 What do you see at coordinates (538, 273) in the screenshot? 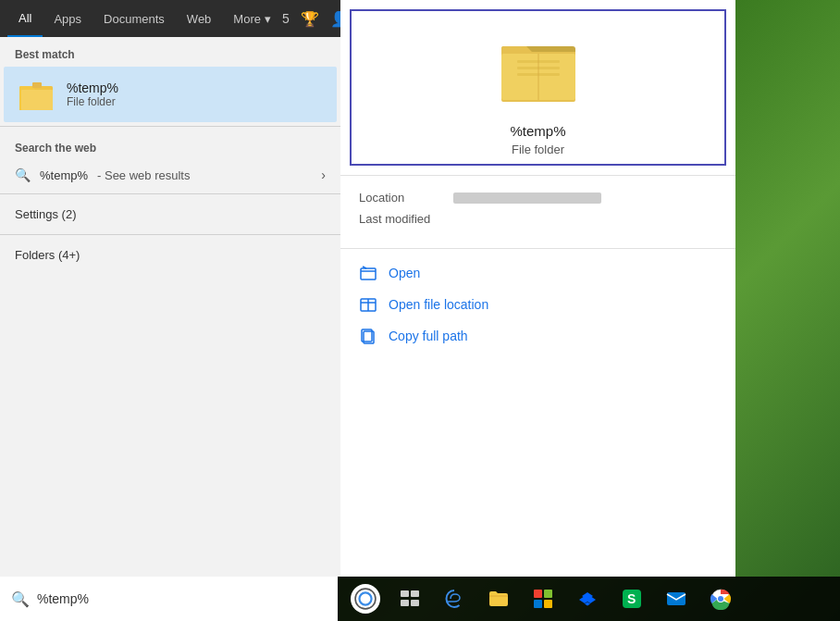
I see `open-action: Open` at bounding box center [538, 273].